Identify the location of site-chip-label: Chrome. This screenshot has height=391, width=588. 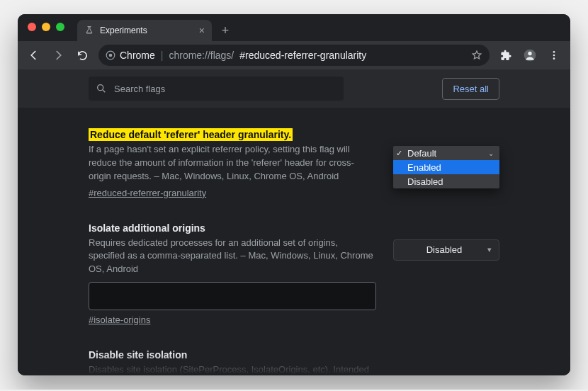
(137, 55).